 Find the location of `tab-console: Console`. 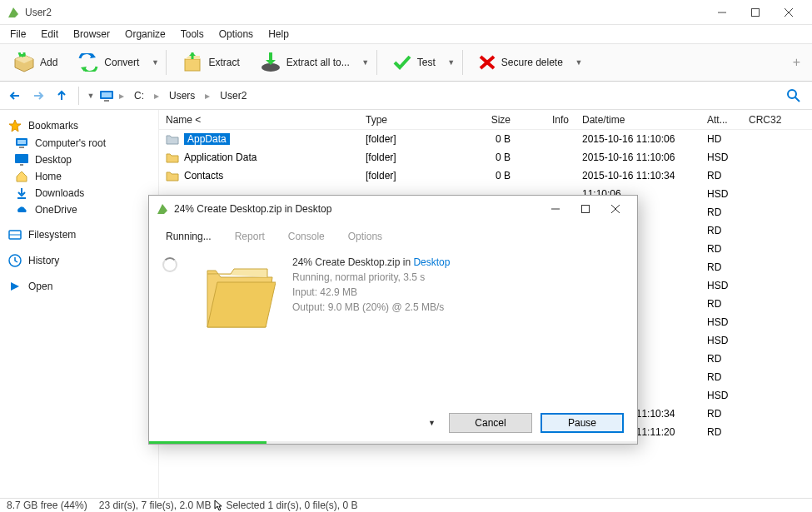

tab-console: Console is located at coordinates (306, 236).